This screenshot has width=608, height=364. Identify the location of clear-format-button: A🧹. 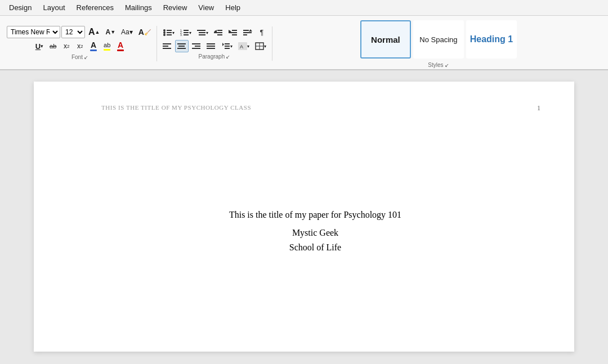
(145, 32).